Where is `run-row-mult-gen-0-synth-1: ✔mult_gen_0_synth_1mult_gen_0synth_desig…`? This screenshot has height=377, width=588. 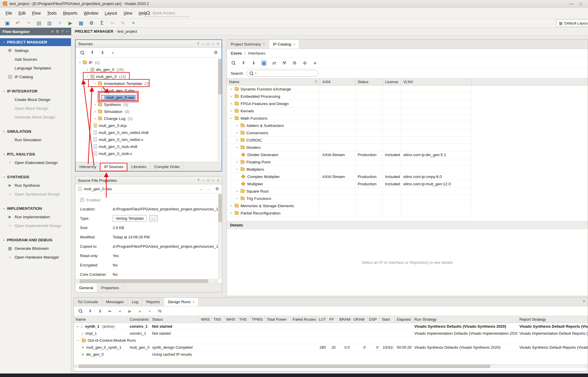
run-row-mult-gen-0-synth-1: ✔mult_gen_0_synth_1mult_gen_0synth_desig… is located at coordinates (331, 348).